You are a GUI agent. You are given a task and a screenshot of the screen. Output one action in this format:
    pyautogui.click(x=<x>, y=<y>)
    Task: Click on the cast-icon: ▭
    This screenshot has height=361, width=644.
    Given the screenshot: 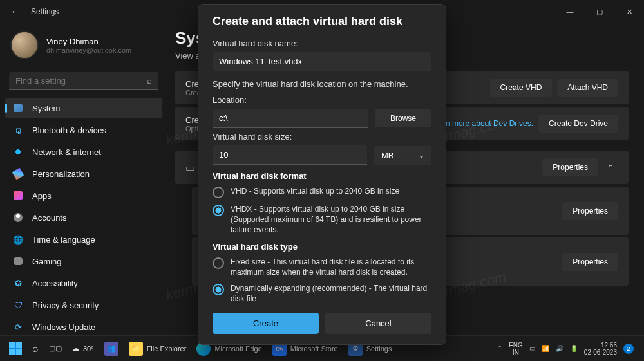 What is the action you would take?
    pyautogui.click(x=532, y=349)
    